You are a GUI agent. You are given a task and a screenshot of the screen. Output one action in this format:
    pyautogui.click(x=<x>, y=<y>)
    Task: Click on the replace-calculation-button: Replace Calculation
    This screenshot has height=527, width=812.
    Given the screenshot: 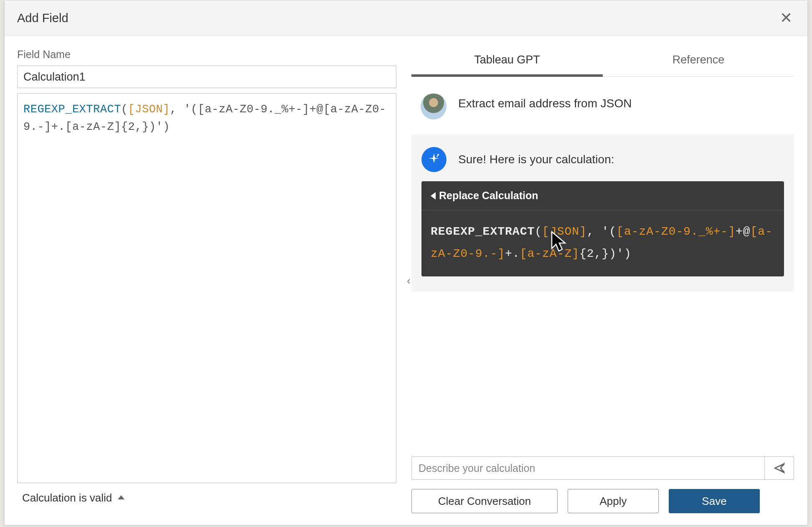 What is the action you would take?
    pyautogui.click(x=603, y=196)
    